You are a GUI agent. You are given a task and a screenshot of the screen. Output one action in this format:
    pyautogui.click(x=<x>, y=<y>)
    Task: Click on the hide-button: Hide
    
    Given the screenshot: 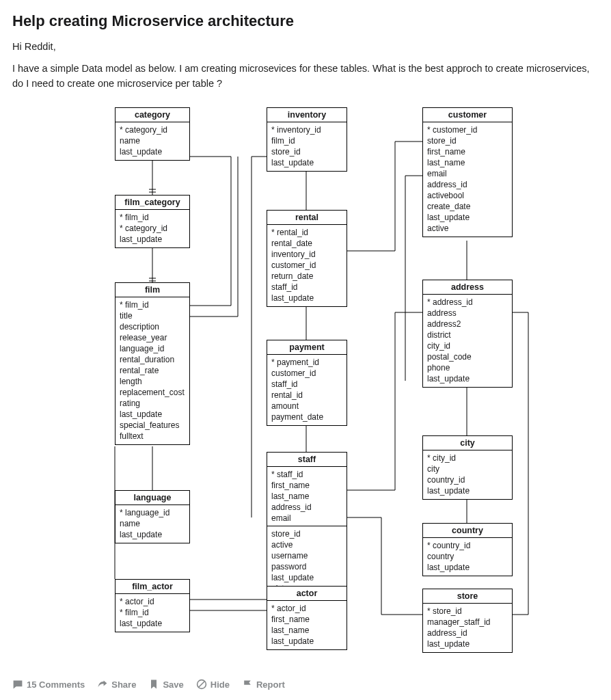 What is the action you would take?
    pyautogui.click(x=213, y=684)
    